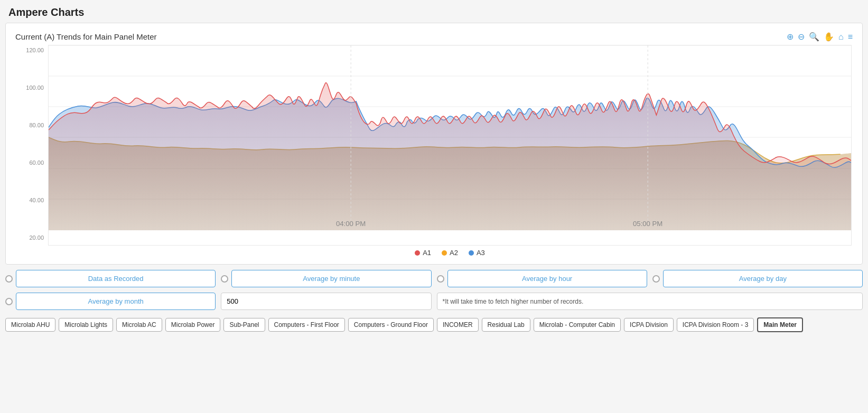  I want to click on page-title: Ampere Charts, so click(434, 12).